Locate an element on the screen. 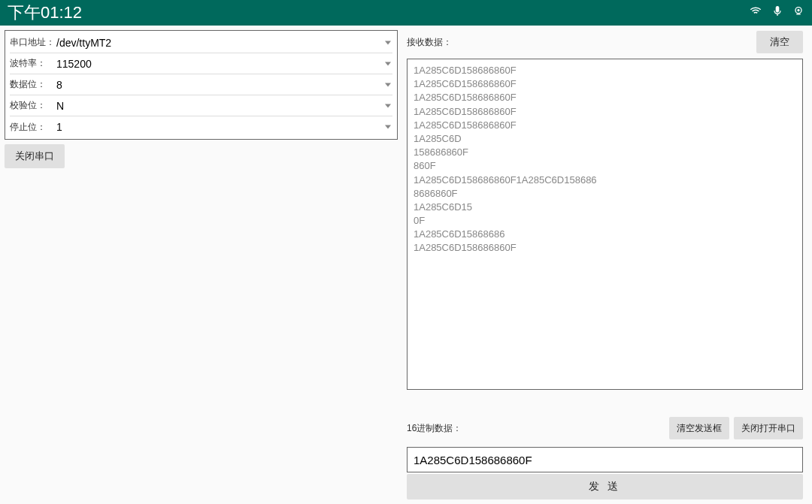 Image resolution: width=812 pixels, height=504 pixels. stopbits-value: 1 is located at coordinates (224, 127).